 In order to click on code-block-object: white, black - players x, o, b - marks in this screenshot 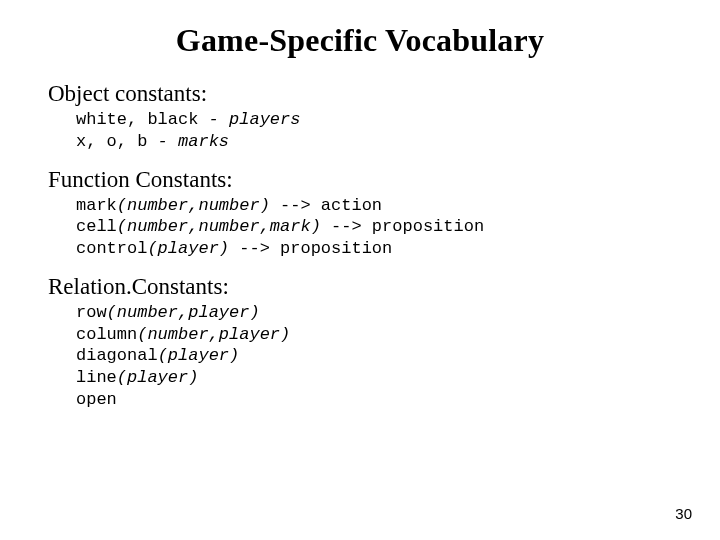, I will do `click(374, 131)`.